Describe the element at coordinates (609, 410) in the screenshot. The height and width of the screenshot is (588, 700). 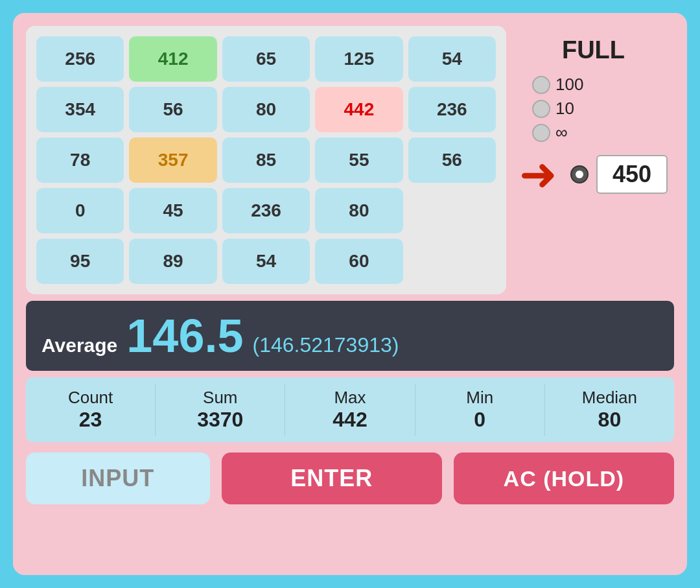
I see `stat-cell-median: Median 80` at that location.